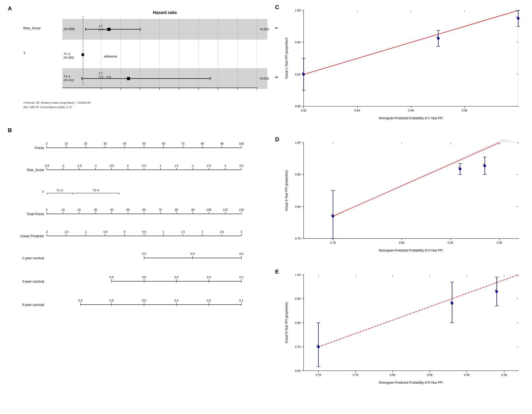 The height and width of the screenshot is (414, 532). I want to click on svg-text: 1.00, so click(298, 10).